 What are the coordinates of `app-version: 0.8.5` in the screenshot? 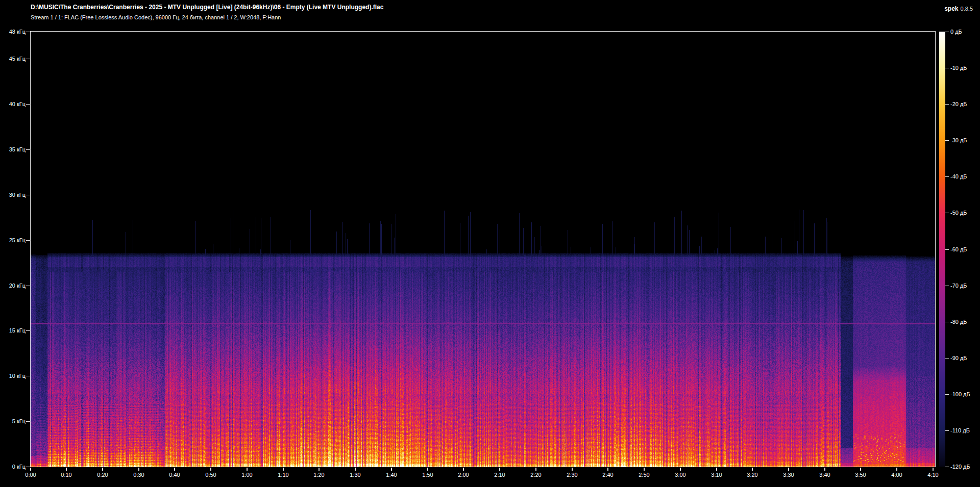 It's located at (967, 9).